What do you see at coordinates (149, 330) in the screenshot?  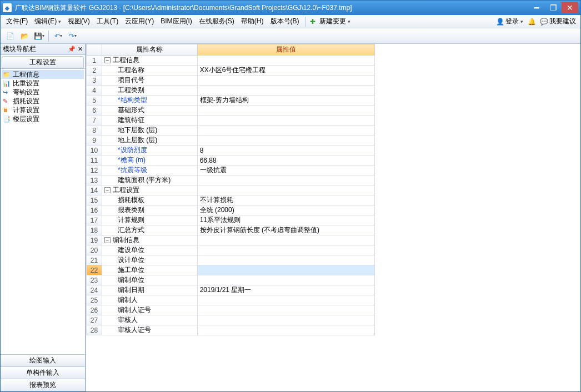 I see `prop-name-cell: 审核人证号` at bounding box center [149, 330].